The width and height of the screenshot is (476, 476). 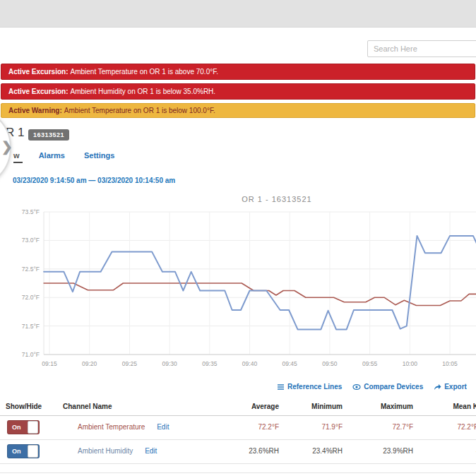 I want to click on svg-text: 10:05, so click(x=450, y=364).